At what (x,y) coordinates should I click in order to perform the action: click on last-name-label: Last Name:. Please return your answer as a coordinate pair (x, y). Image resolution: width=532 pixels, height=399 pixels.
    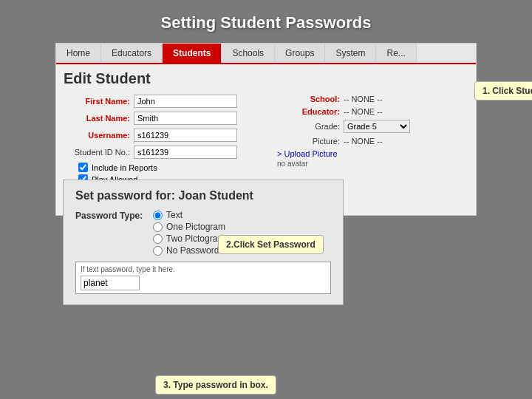
    Looking at the image, I should click on (97, 118).